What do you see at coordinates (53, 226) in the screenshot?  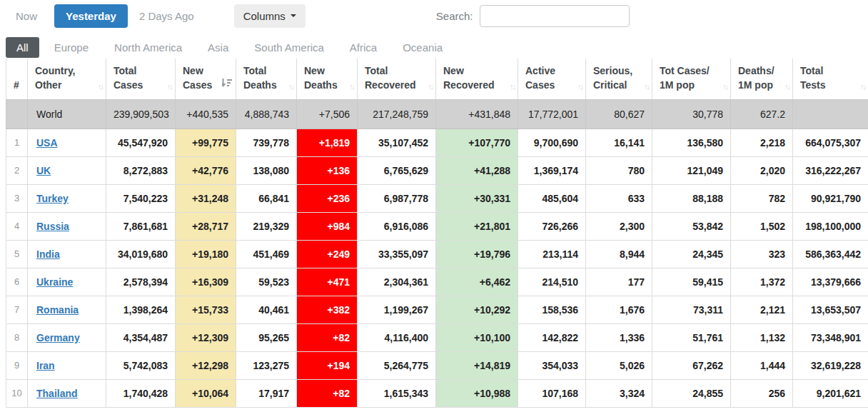 I see `country-link: Russia` at bounding box center [53, 226].